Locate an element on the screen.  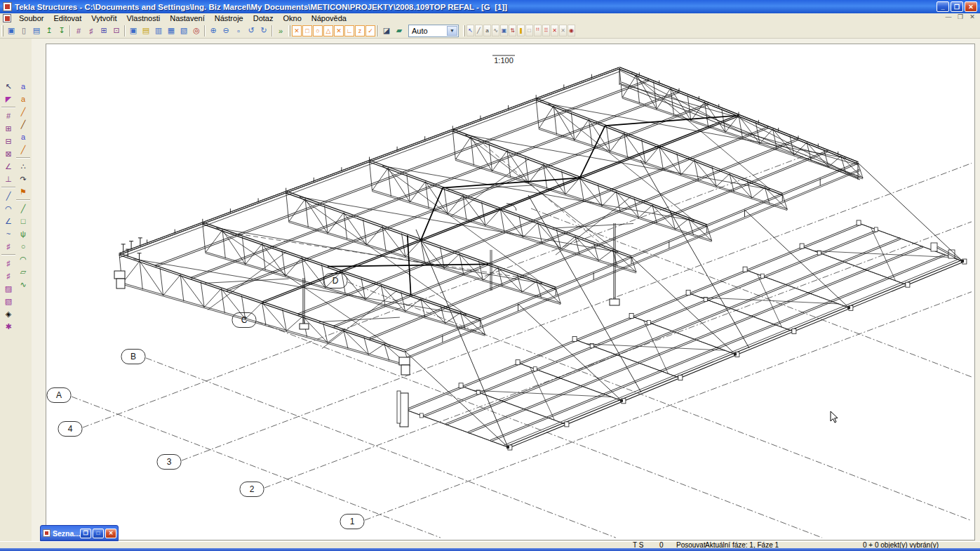
side-icon-draw-spline: ∿ is located at coordinates (23, 284).